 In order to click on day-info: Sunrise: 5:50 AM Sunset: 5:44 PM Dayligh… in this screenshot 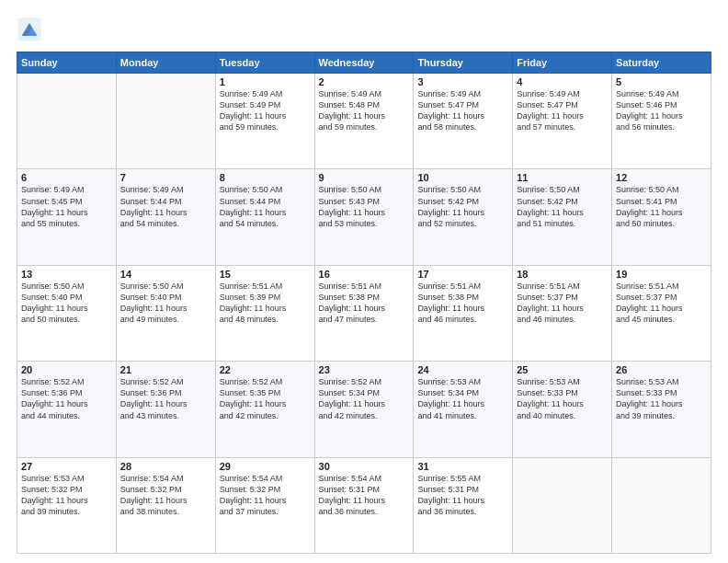, I will do `click(265, 206)`.